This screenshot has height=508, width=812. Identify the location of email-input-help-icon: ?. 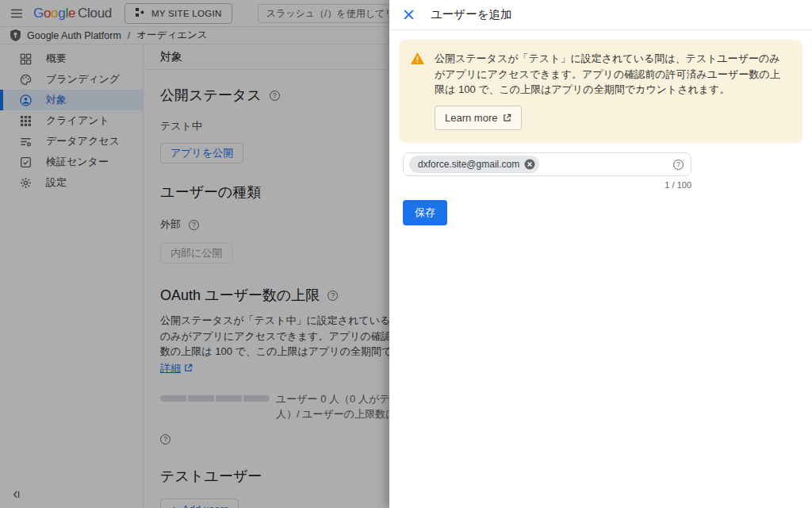
(679, 165).